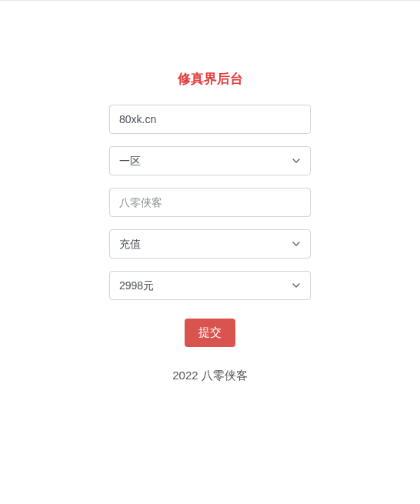 The image size is (420, 504). What do you see at coordinates (211, 78) in the screenshot?
I see `page-title: 修真界后台` at bounding box center [211, 78].